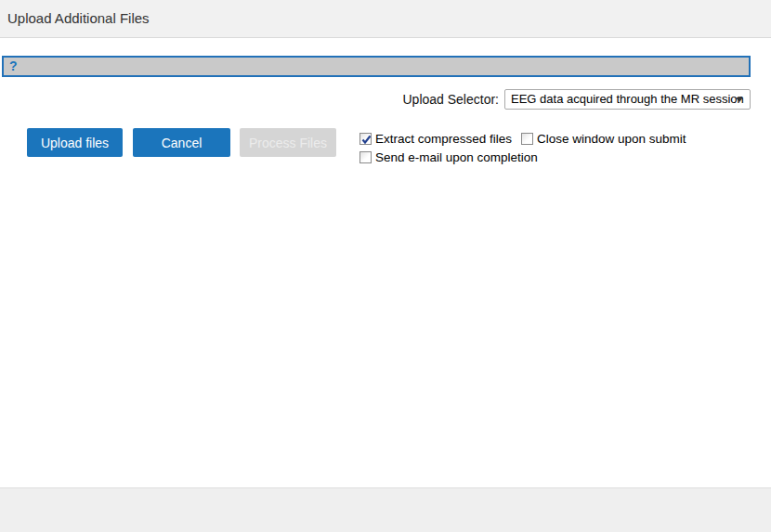  Describe the element at coordinates (628, 99) in the screenshot. I see `upload-selector-value: EEG data acquired through the MR session` at that location.